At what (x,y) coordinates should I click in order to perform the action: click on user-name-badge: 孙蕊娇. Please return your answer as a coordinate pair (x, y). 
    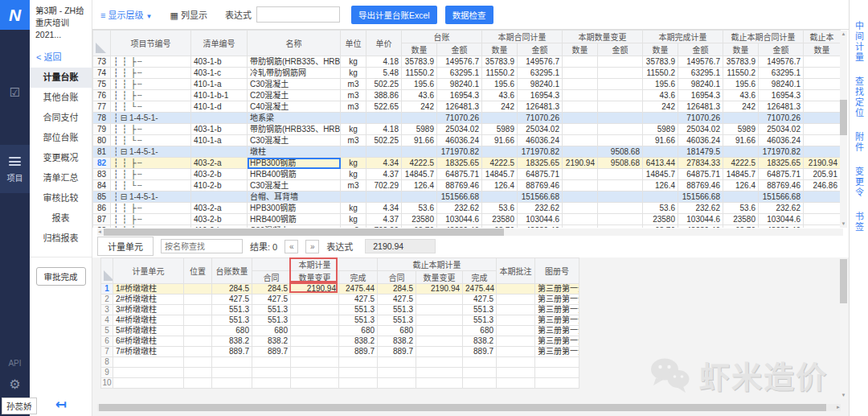
    Looking at the image, I should click on (19, 406).